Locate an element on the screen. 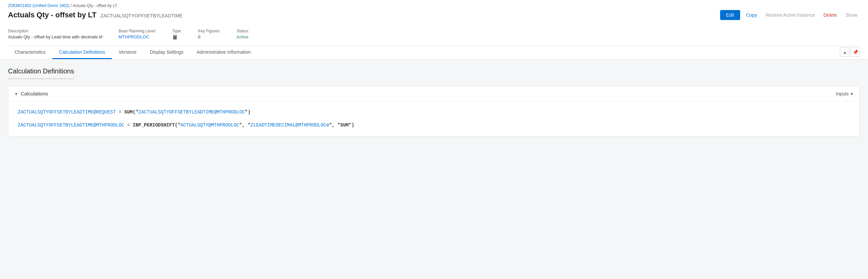 The height and width of the screenshot is (279, 868). formula2-part3: ACTUALSQTY is located at coordinates (194, 125).